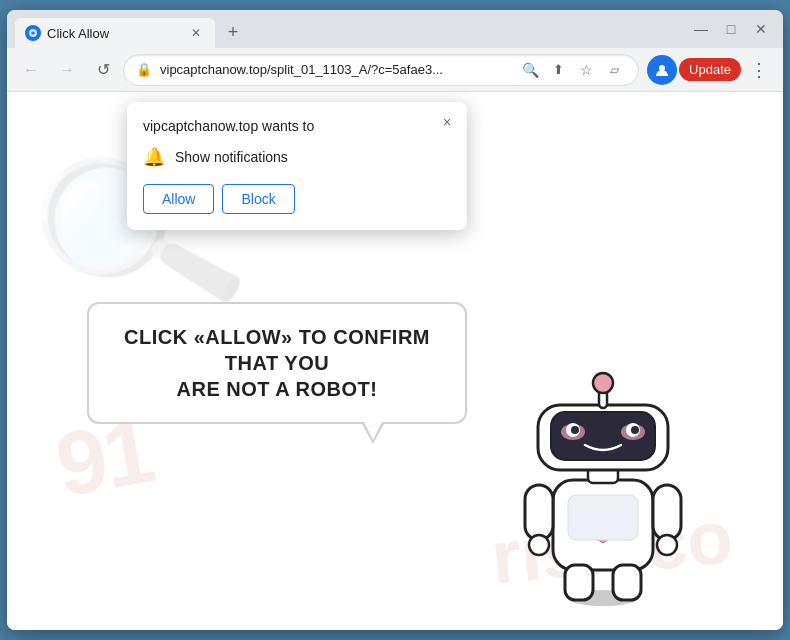  Describe the element at coordinates (31, 70) in the screenshot. I see `back-button: ←` at that location.